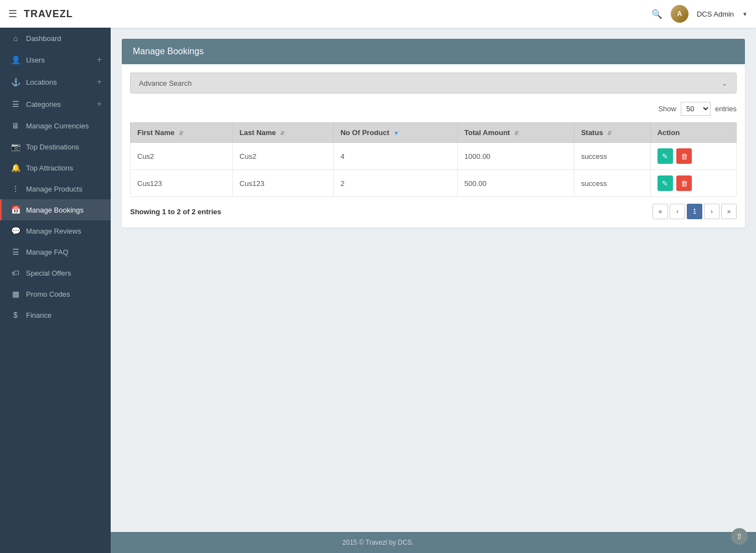  I want to click on sidebar-item-top-destinations: 📷 Top Destinations, so click(55, 147).